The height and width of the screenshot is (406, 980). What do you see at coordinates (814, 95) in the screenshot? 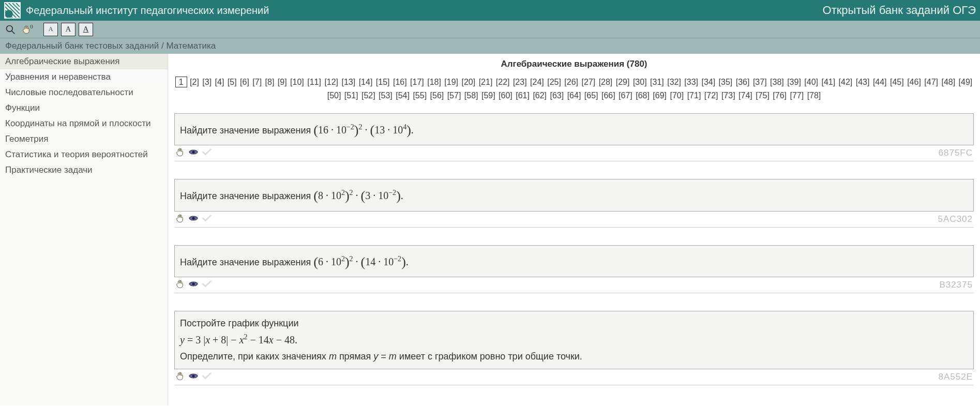
I see `page-78: [78]` at bounding box center [814, 95].